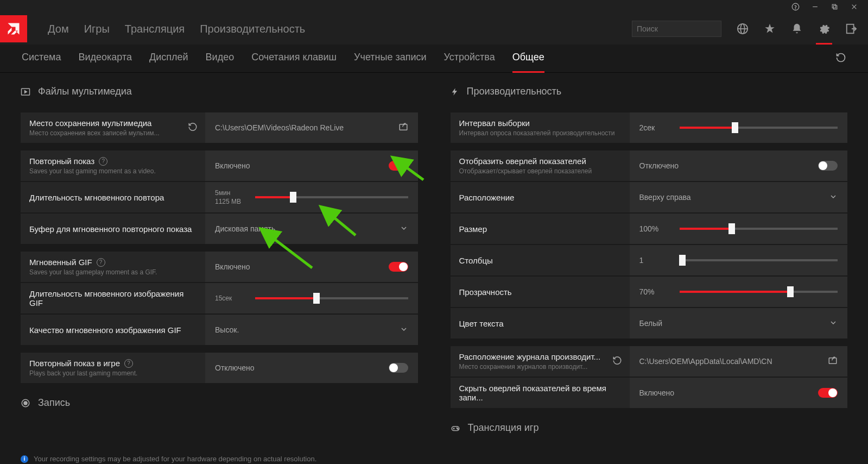  I want to click on opacity-value: 70%, so click(656, 292).